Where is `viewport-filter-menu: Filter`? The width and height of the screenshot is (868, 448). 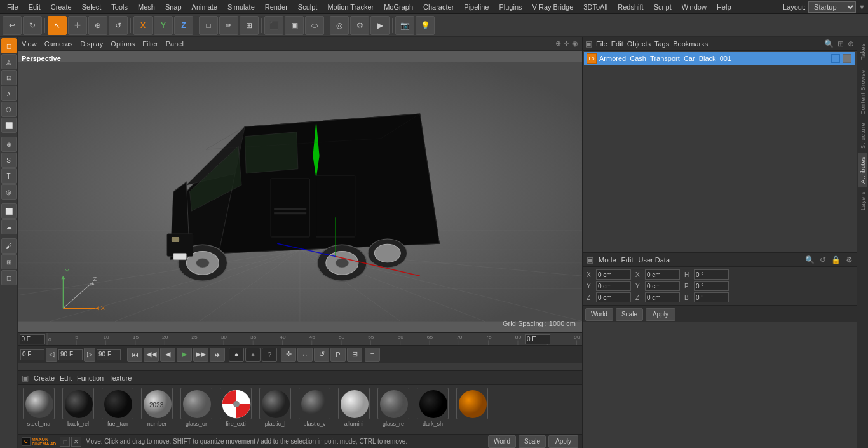
viewport-filter-menu: Filter is located at coordinates (150, 44).